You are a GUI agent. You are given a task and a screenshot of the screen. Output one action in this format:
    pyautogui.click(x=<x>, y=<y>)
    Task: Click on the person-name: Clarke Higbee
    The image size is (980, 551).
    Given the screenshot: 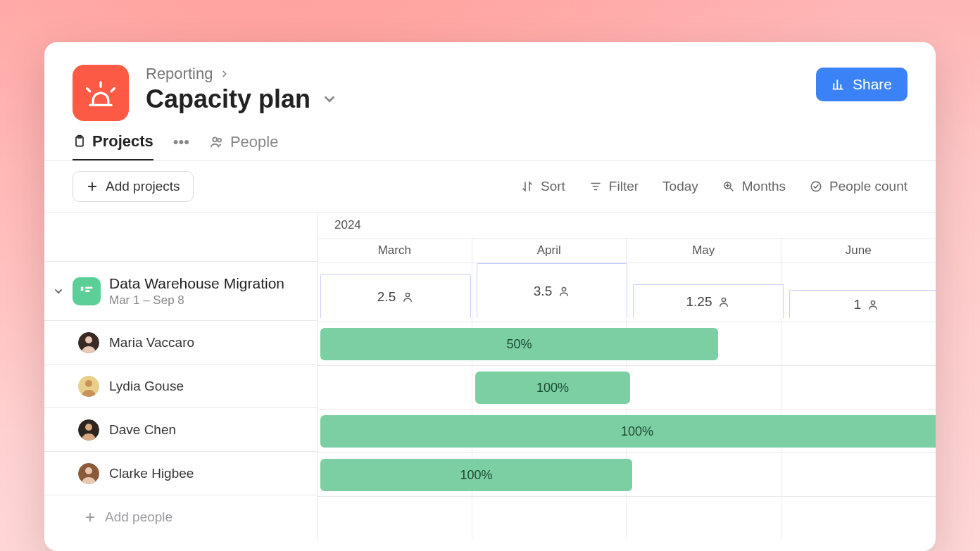 What is the action you would take?
    pyautogui.click(x=151, y=474)
    